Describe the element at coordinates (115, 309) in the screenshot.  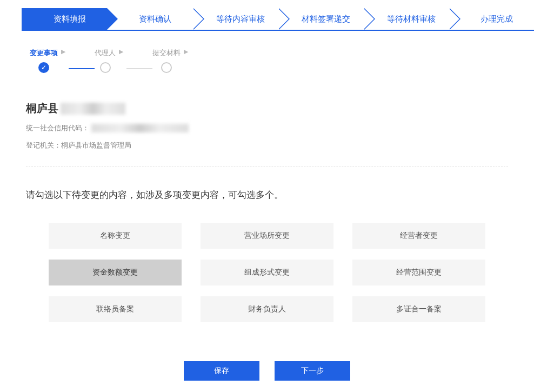
I see `option-liaison-filing: 联络员备案` at that location.